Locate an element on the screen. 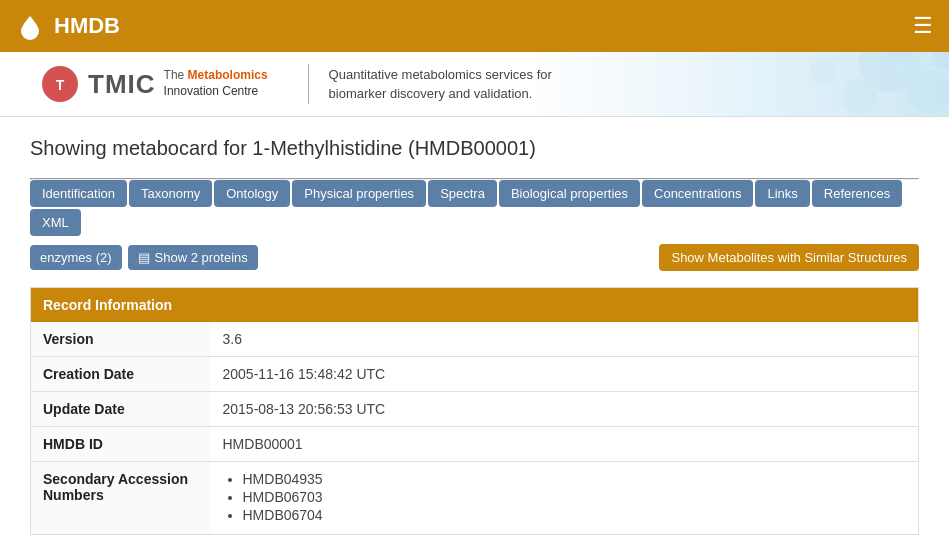 The image size is (949, 552). accession-list: HMDB04935 HMDB06703 HMDB06704 is located at coordinates (565, 497).